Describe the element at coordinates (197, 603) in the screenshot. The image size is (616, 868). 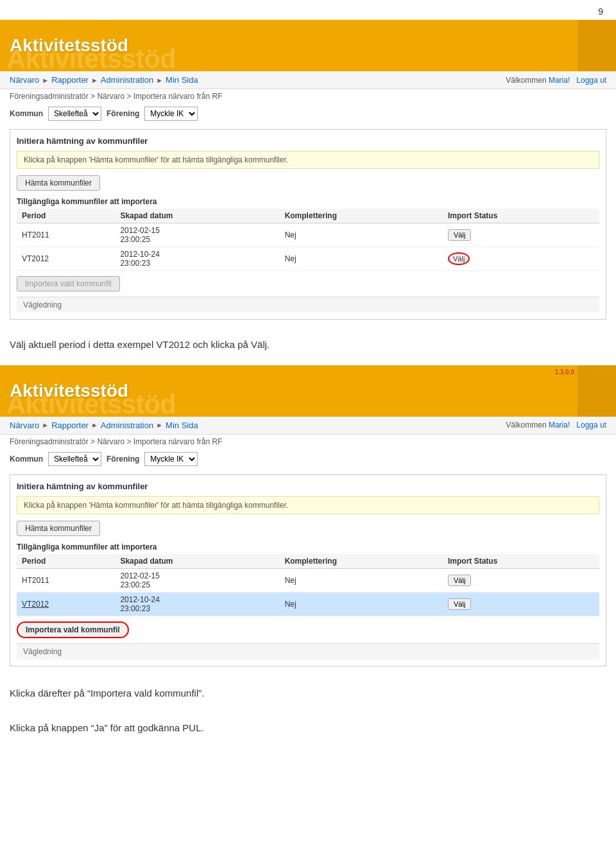
I see `cell-date-selected: 2012-10-2423:00:23` at that location.